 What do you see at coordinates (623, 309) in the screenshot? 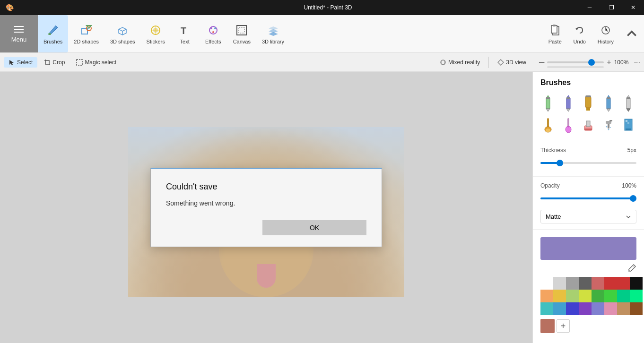
I see `color-tan` at bounding box center [623, 309].